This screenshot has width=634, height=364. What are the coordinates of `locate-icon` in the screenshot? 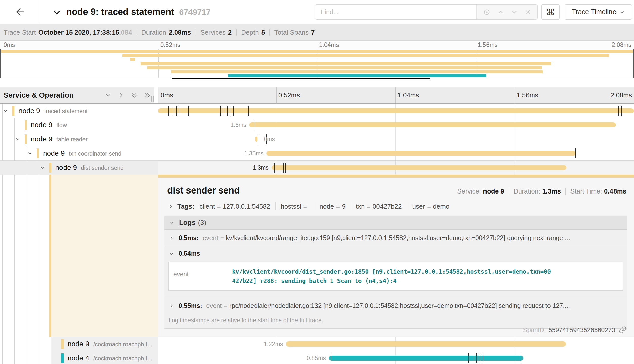 It's located at (487, 12).